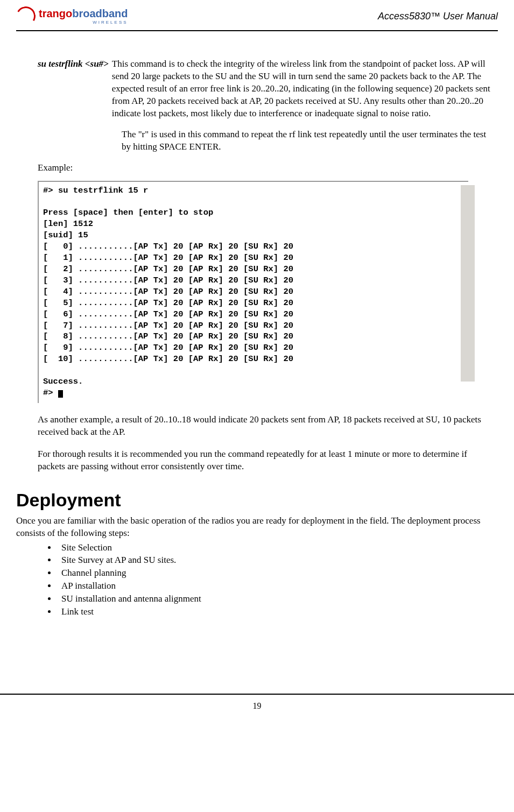 The height and width of the screenshot is (812, 514). What do you see at coordinates (274, 561) in the screenshot?
I see `list-item: Site Survey at AP and SU sites.` at bounding box center [274, 561].